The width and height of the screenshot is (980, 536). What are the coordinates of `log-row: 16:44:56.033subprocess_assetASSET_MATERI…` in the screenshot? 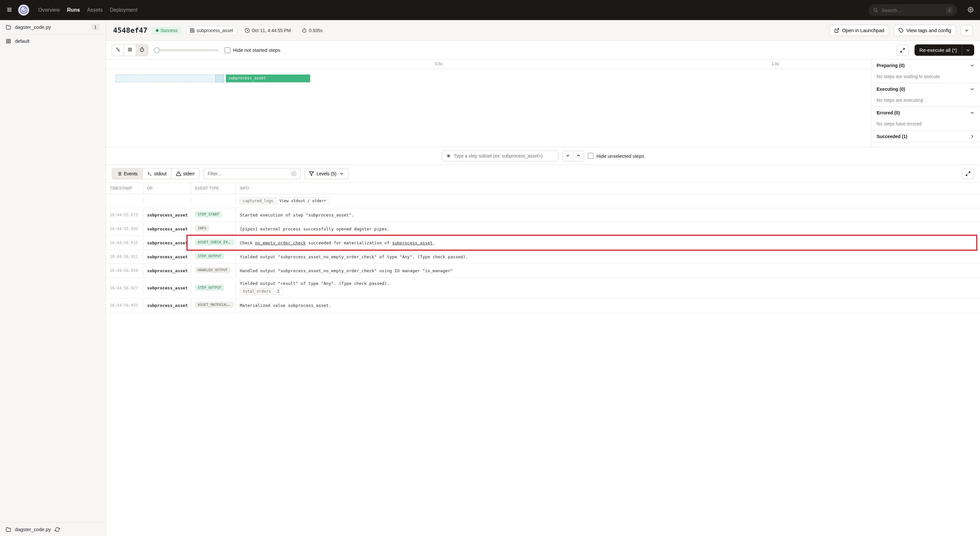 It's located at (543, 305).